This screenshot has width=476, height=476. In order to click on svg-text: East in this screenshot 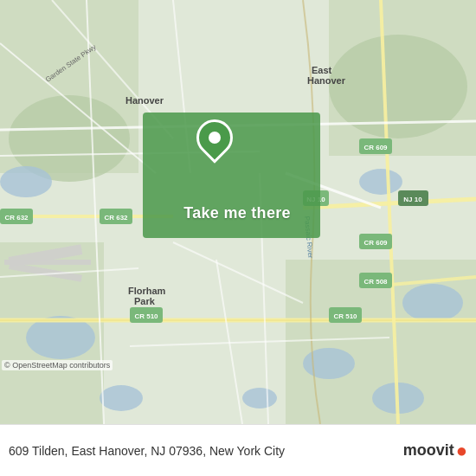, I will do `click(322, 70)`.